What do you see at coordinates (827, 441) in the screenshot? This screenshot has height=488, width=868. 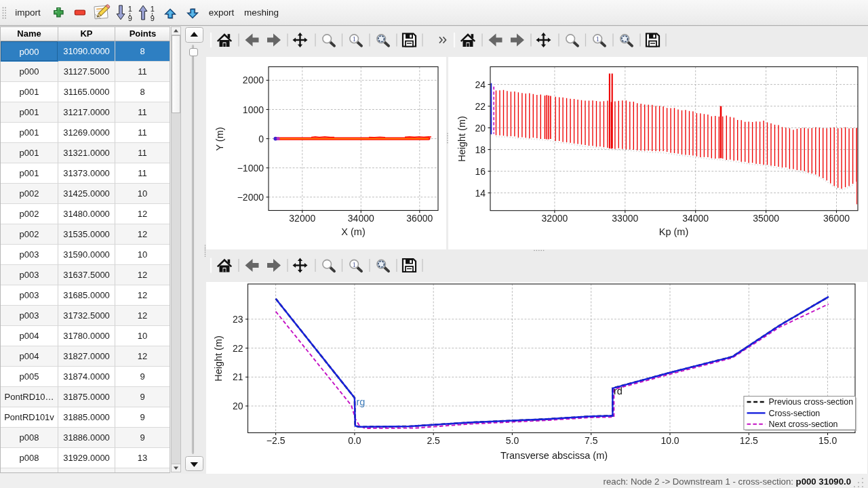 I see `svg-text: 15.0` at bounding box center [827, 441].